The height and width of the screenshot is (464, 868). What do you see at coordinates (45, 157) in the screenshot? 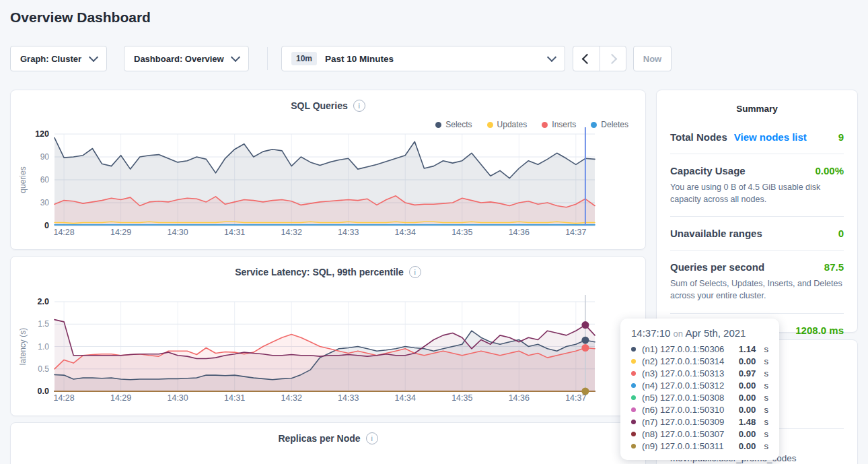
I see `y-axis-tick: 90` at bounding box center [45, 157].